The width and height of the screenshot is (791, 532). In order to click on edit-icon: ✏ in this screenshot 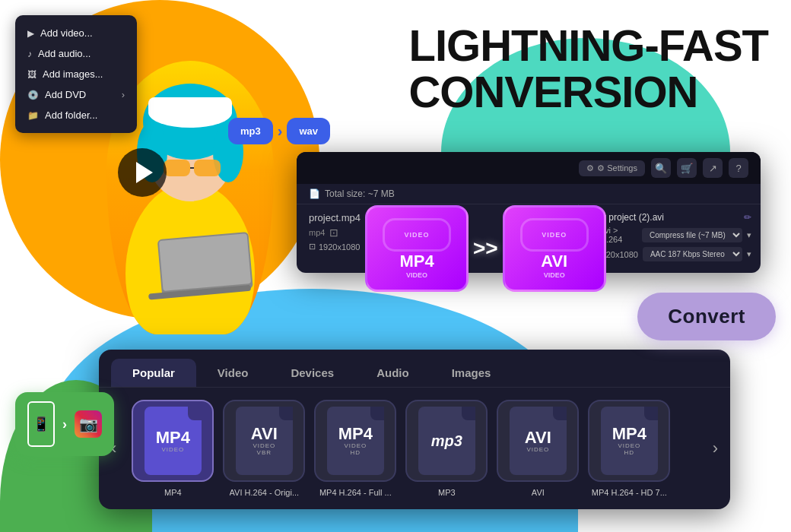, I will do `click(748, 217)`.